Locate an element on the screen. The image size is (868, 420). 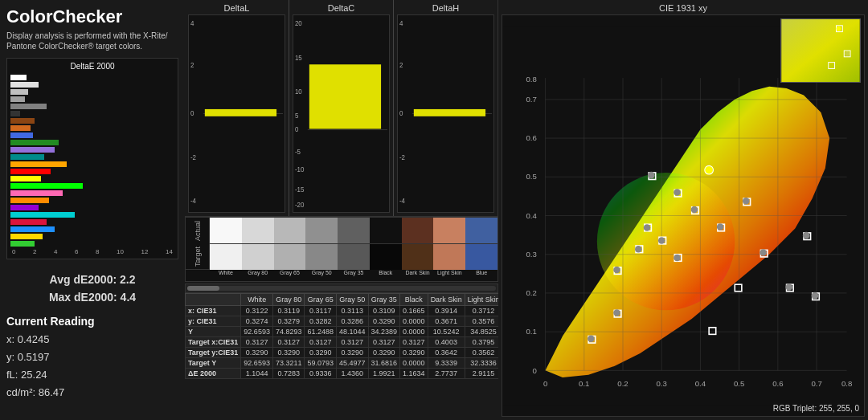
svg-text: 0 is located at coordinates (193, 112).